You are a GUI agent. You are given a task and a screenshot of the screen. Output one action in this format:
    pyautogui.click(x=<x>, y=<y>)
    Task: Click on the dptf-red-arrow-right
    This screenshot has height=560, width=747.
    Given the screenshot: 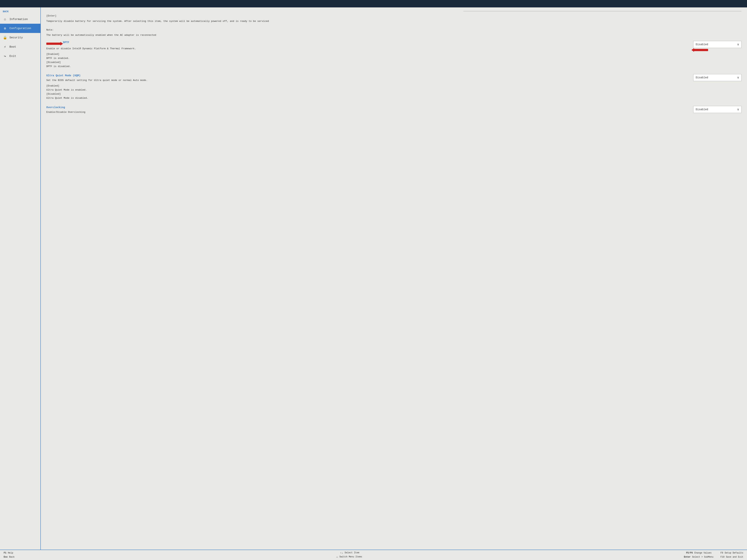 What is the action you would take?
    pyautogui.click(x=701, y=50)
    